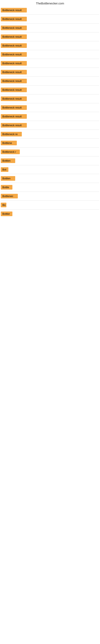  Describe the element at coordinates (4, 170) in the screenshot. I see `bottleneck-result-badge: Bot` at that location.